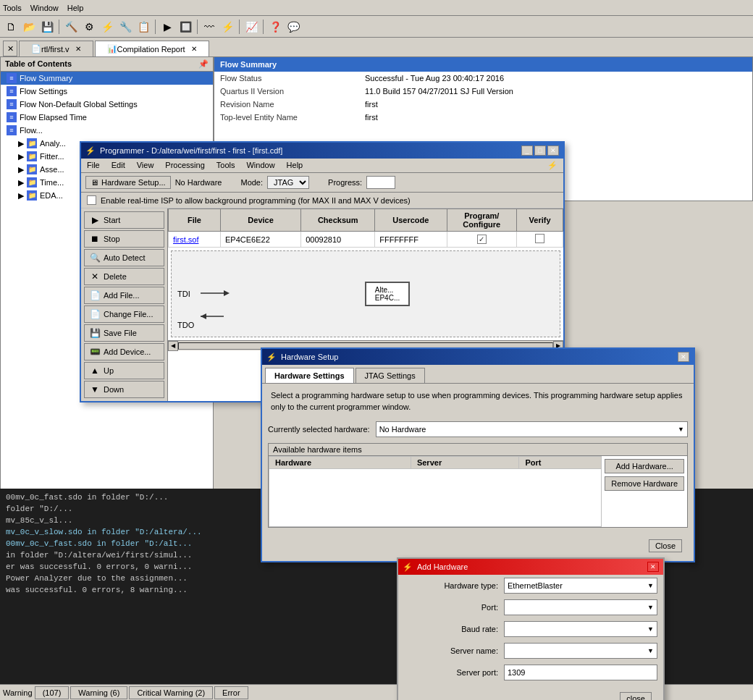  I want to click on sidebar-item-flow-elapsed: ≡ Flow Elapsed Time, so click(107, 117).